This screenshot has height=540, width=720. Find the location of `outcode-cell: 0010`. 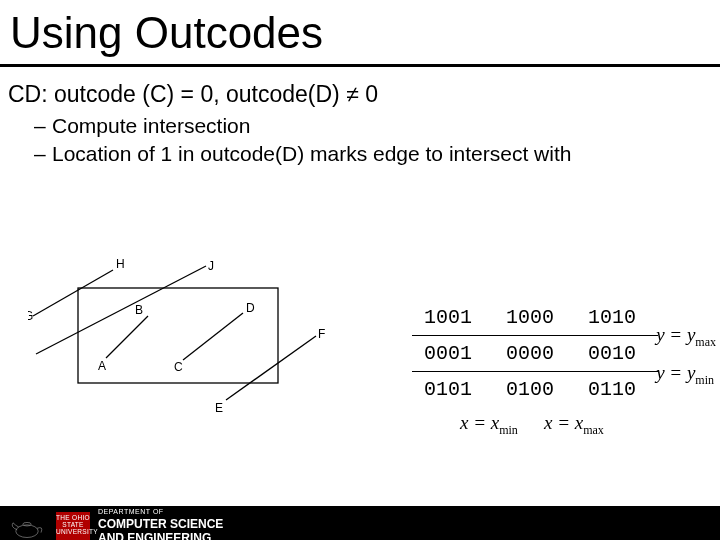

outcode-cell: 0010 is located at coordinates (617, 354).